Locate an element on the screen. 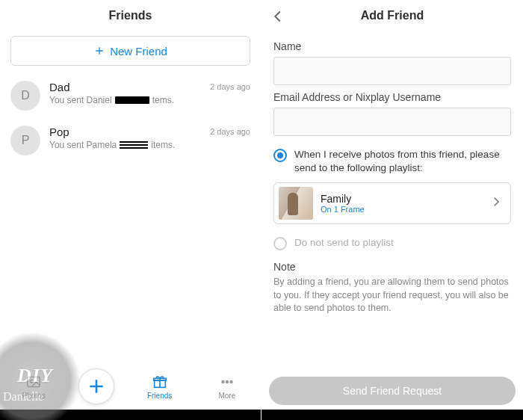 The height and width of the screenshot is (420, 523). email-input is located at coordinates (392, 122).